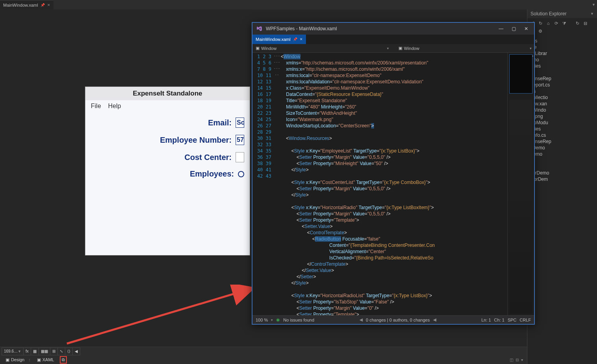  What do you see at coordinates (562, 110) in the screenshot?
I see `tree-item: rtWindo` at bounding box center [562, 110].